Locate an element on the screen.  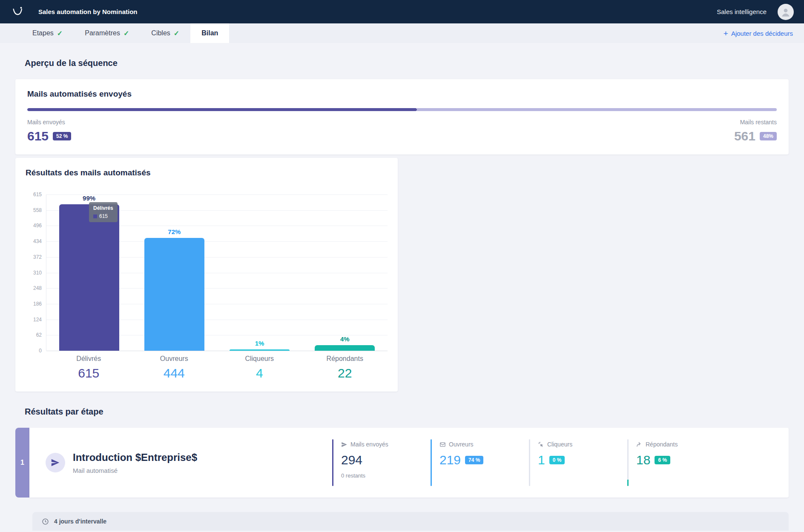
plus-icon: + is located at coordinates (726, 33).